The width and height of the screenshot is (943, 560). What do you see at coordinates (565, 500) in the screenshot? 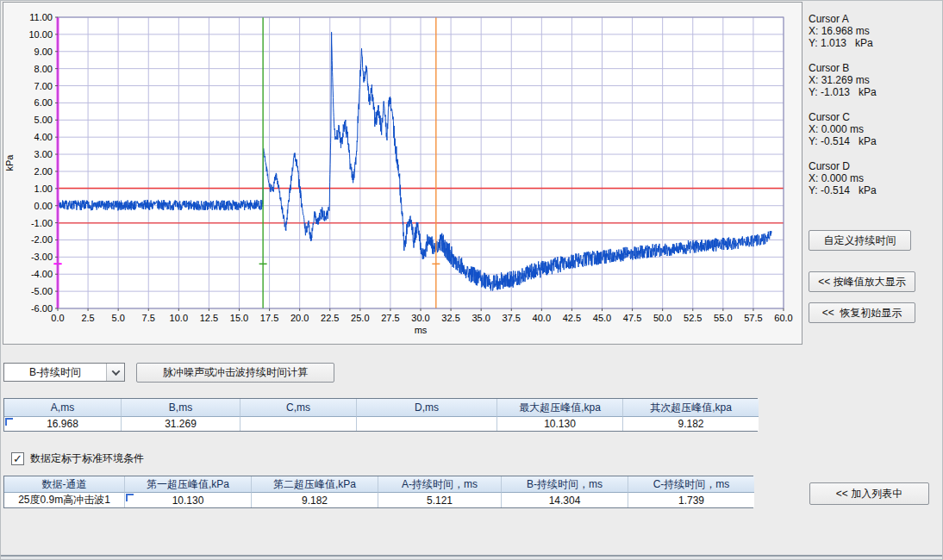
I see `table-cell: 14.304` at bounding box center [565, 500].